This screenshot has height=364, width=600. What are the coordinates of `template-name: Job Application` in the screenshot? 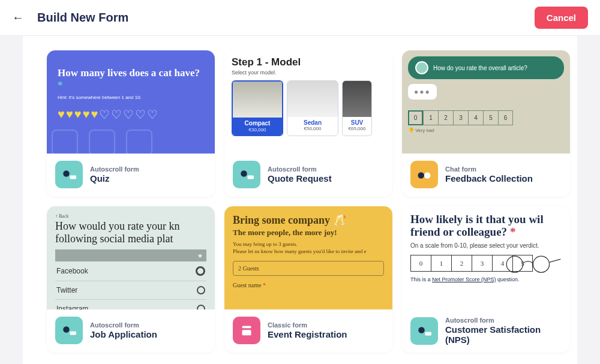 It's located at (124, 335).